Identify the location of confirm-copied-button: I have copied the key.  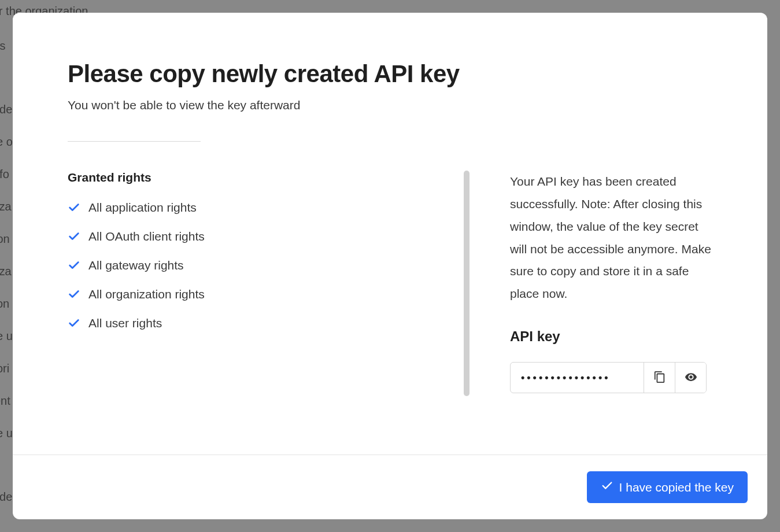
(667, 487).